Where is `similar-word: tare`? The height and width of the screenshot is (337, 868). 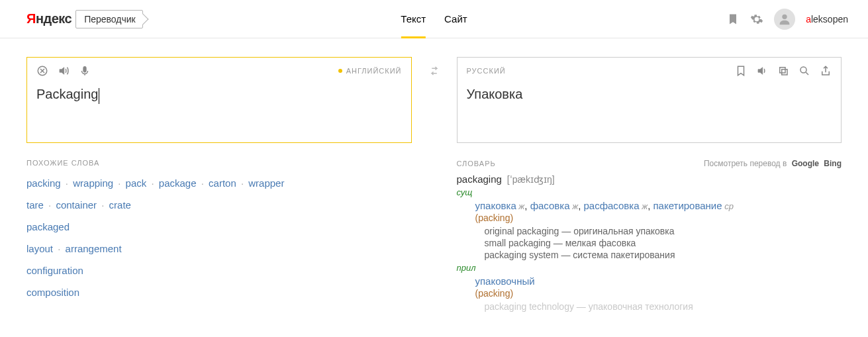
similar-word: tare is located at coordinates (35, 205).